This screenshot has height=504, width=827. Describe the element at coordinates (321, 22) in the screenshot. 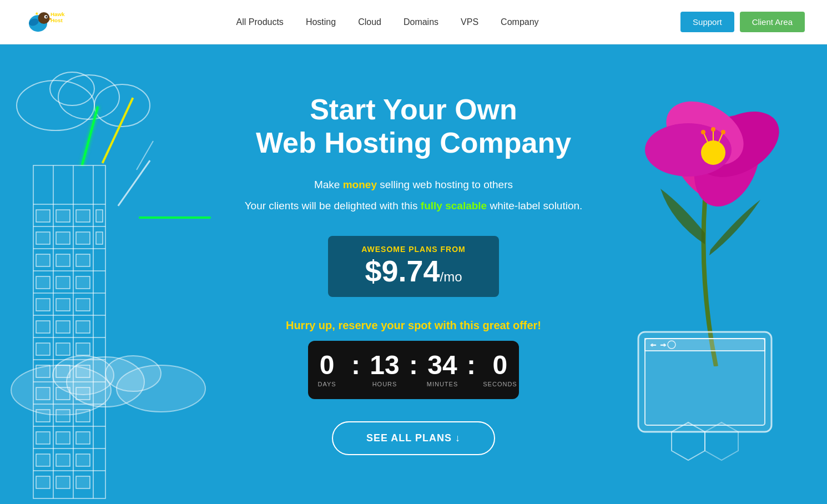

I see `nav-hosting: Hosting` at that location.